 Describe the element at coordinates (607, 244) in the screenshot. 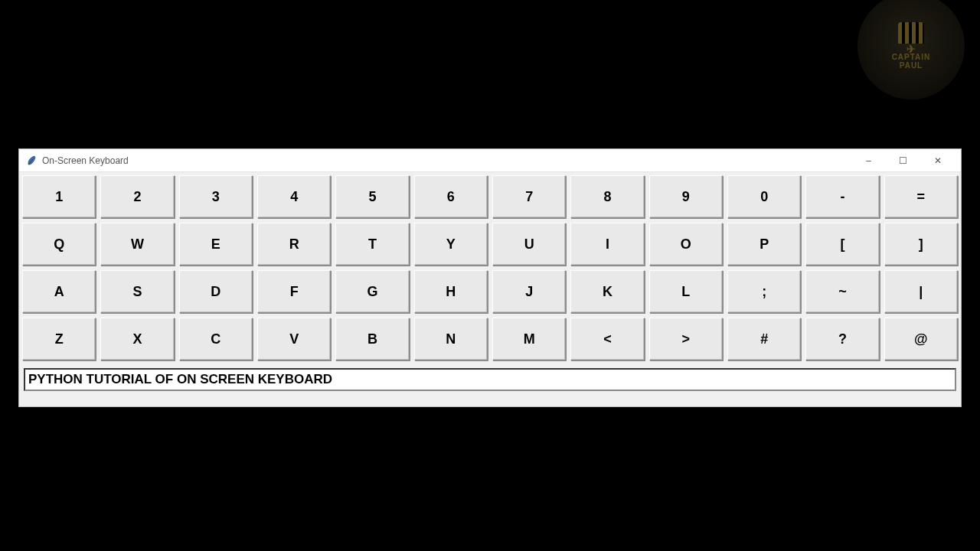

I see `key-1-7: I` at that location.